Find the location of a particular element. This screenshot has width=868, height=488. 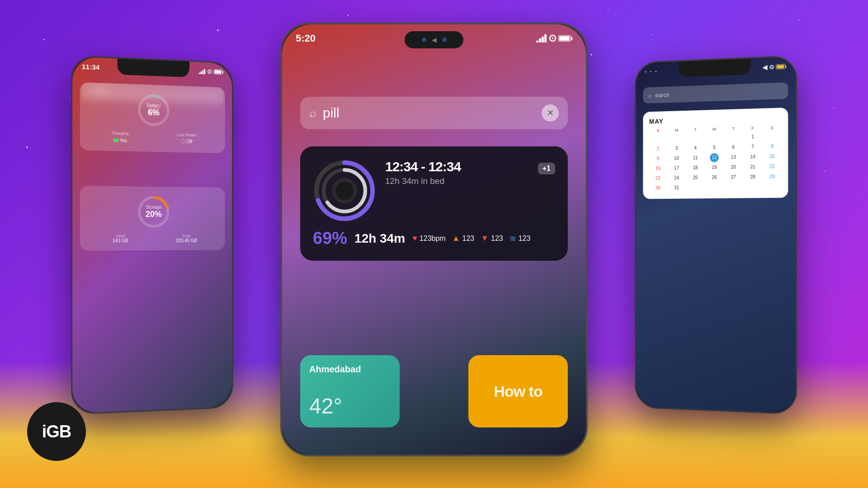

battery-fill-right is located at coordinates (780, 66).